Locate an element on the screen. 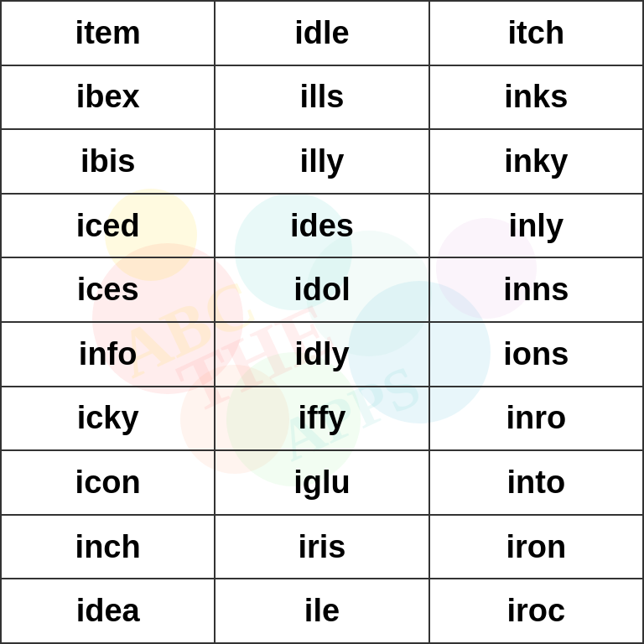  table-row: icedidesinly is located at coordinates (322, 226).